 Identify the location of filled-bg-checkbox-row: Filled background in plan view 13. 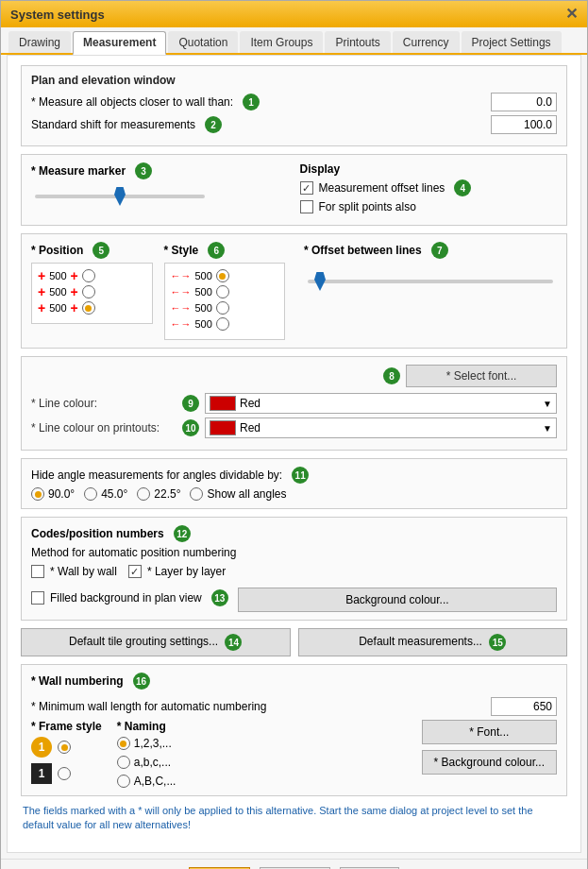
(130, 598).